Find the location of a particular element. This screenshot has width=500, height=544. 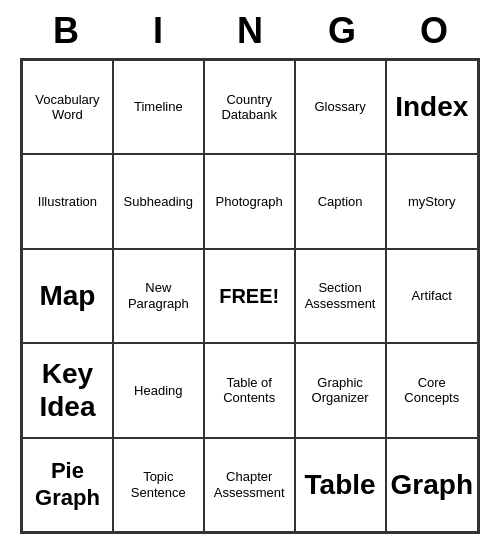

bingo-cell: Table is located at coordinates (340, 485).